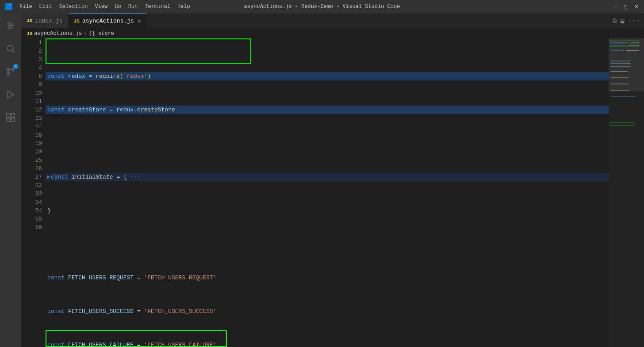 Image resolution: width=644 pixels, height=347 pixels. What do you see at coordinates (108, 21) in the screenshot?
I see `tab-label-async: asyncActions.js` at bounding box center [108, 21].